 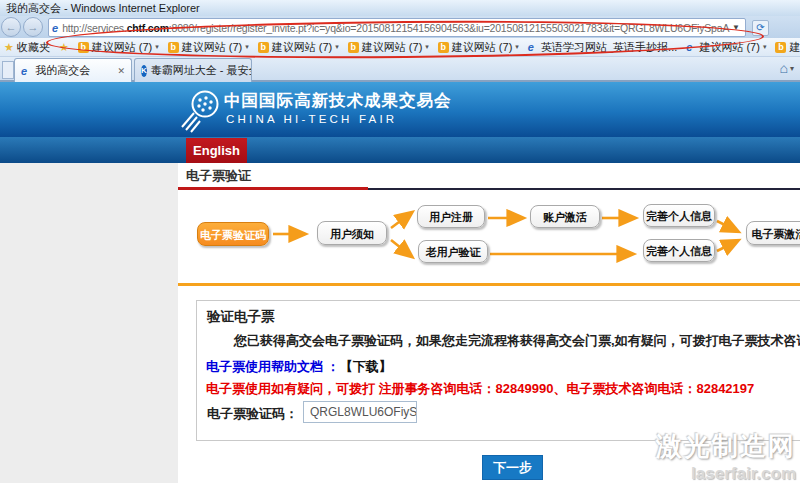 I want to click on refresh-button: ⟳, so click(x=760, y=28).